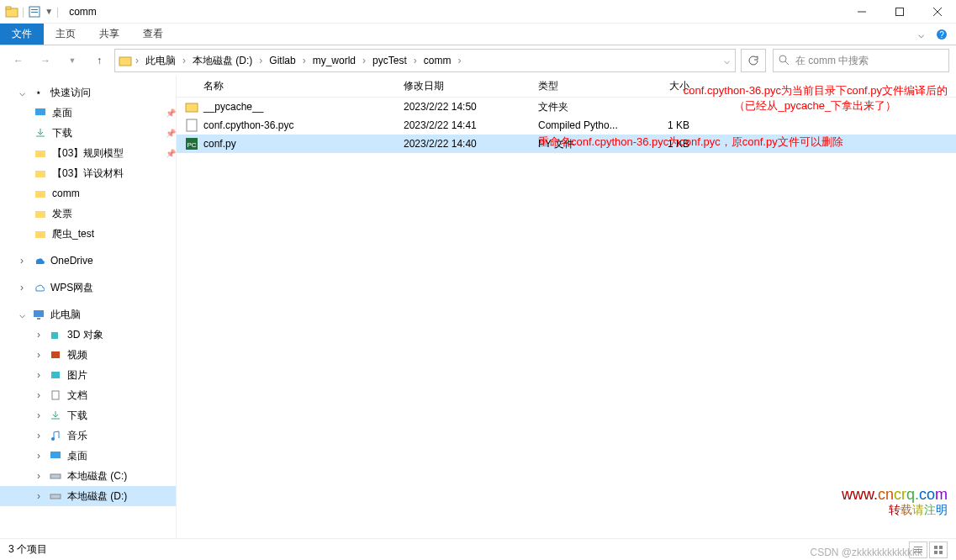  What do you see at coordinates (87, 496) in the screenshot?
I see `sidebar-diskd: ›本地磁盘 (D:)` at bounding box center [87, 496].